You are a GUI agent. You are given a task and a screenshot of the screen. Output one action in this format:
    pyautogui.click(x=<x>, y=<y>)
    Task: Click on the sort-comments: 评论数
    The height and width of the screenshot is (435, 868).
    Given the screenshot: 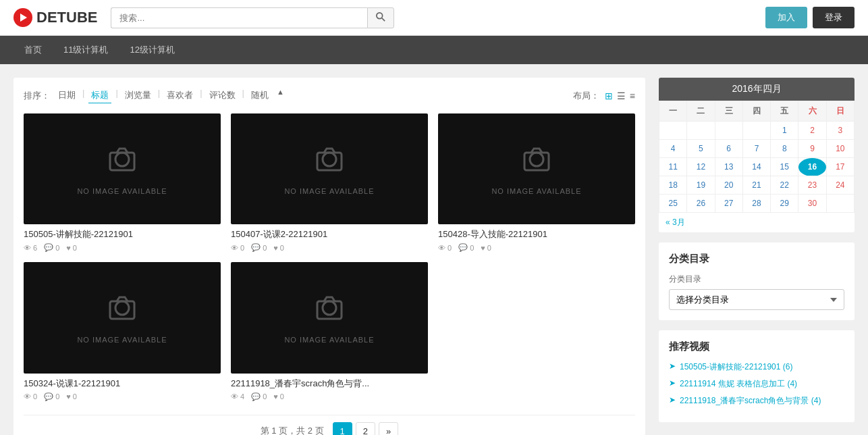 What is the action you would take?
    pyautogui.click(x=223, y=96)
    